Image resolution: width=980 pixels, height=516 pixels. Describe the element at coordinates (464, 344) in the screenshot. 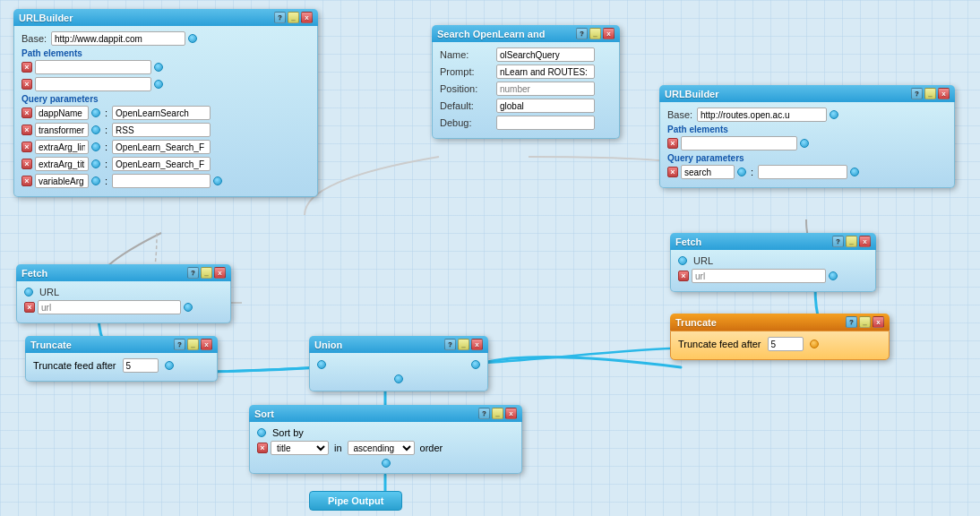

I see `union-min-btn: _` at that location.